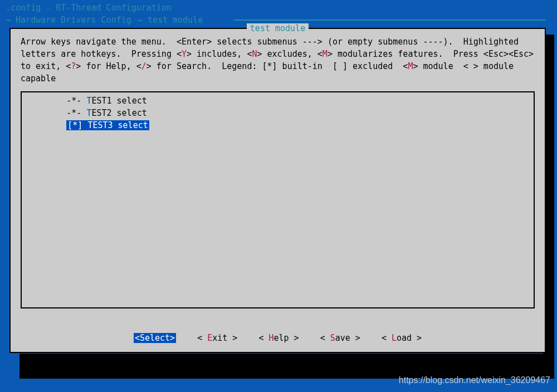 This screenshot has width=557, height=392. Describe the element at coordinates (277, 113) in the screenshot. I see `menu-item-1: -*- TEST2 select` at that location.